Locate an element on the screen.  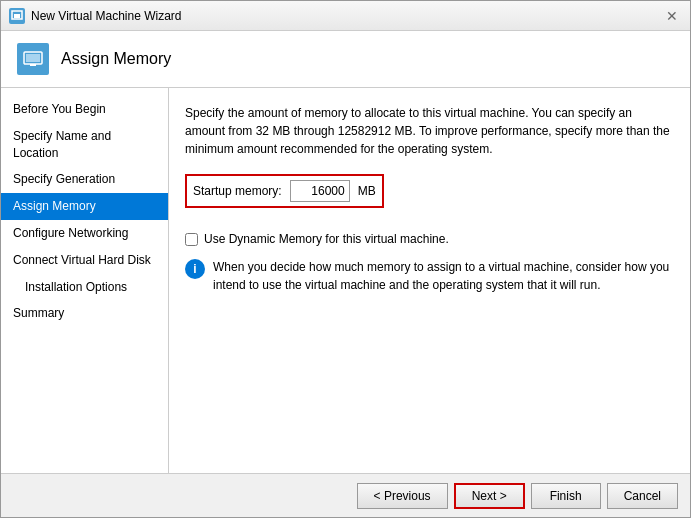
startup-memory-label: Startup memory: is located at coordinates (238, 191).